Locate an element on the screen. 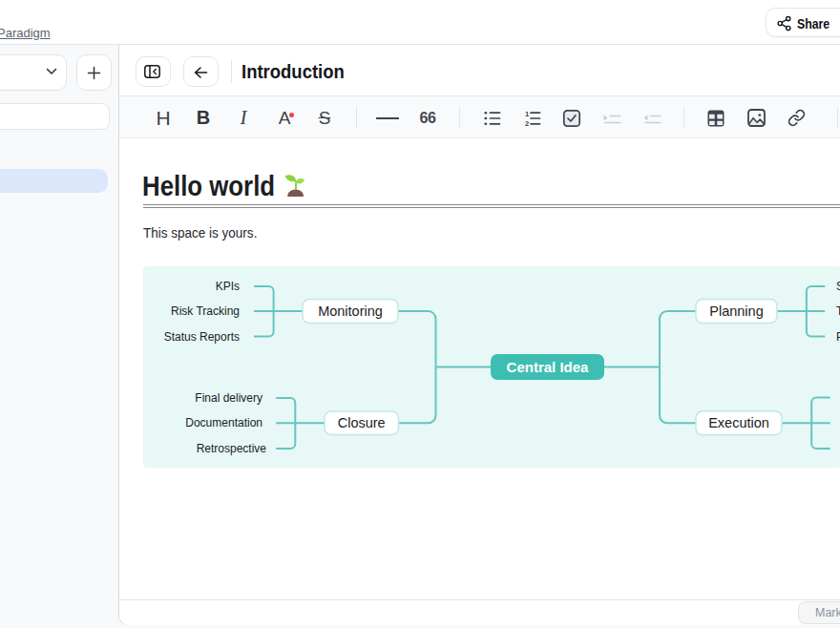 This screenshot has width=840, height=628. svg-text: Phases is located at coordinates (838, 337).